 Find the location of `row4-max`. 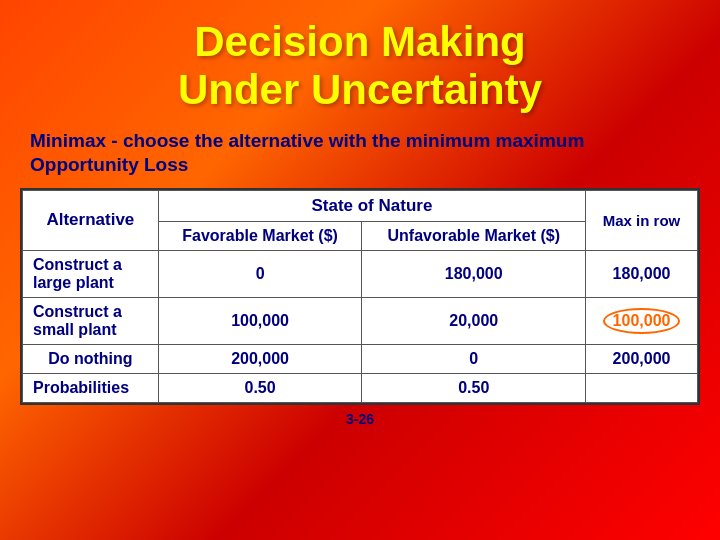

row4-max is located at coordinates (642, 388).